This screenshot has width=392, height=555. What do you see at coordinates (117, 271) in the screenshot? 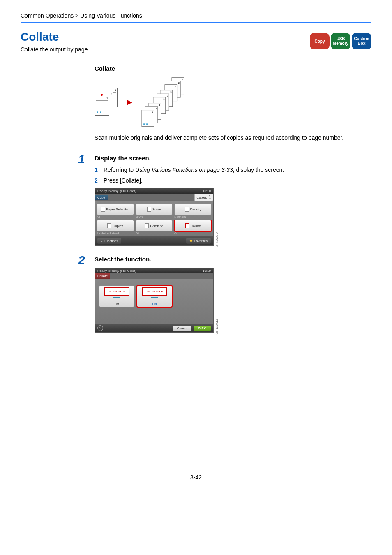
I see `panel2-status: Ready to copy. (Full Color)` at bounding box center [117, 271].